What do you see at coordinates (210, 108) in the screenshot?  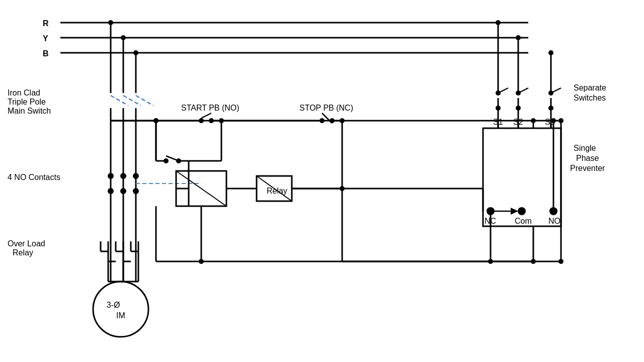 I see `start-pb-label: START PB (NO)` at bounding box center [210, 108].